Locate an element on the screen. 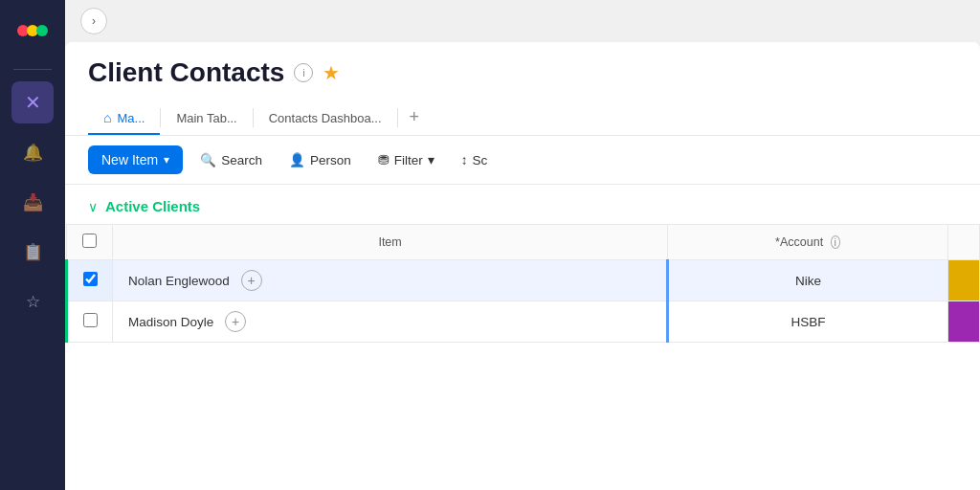  sort-button: ↕ Sc is located at coordinates (475, 161).